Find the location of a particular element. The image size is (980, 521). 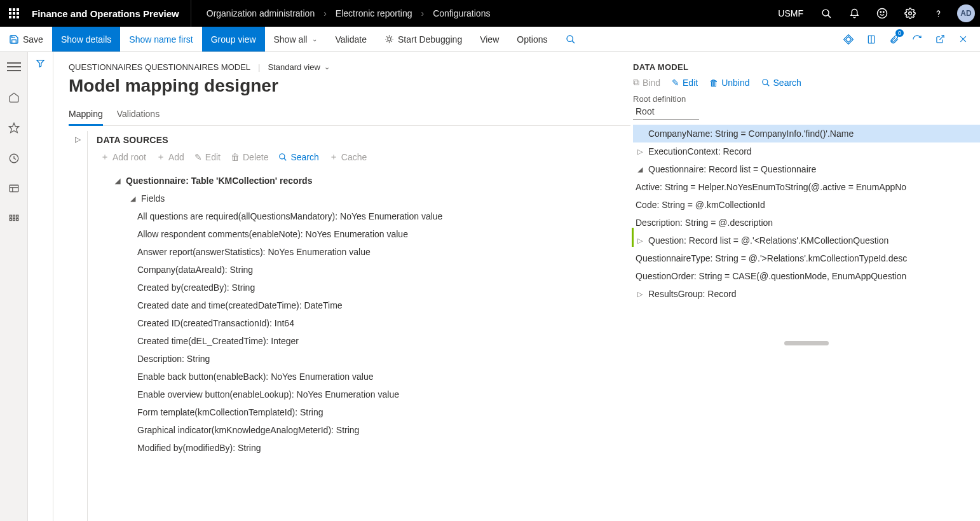

show-name-first-button: Show name first is located at coordinates (161, 39).